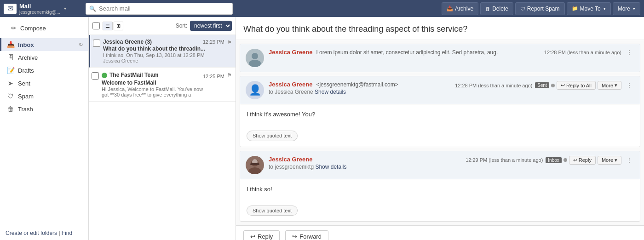 The image size is (644, 240). What do you see at coordinates (163, 83) in the screenshot?
I see `item-subject: Welcome to FastMail` at bounding box center [163, 83].